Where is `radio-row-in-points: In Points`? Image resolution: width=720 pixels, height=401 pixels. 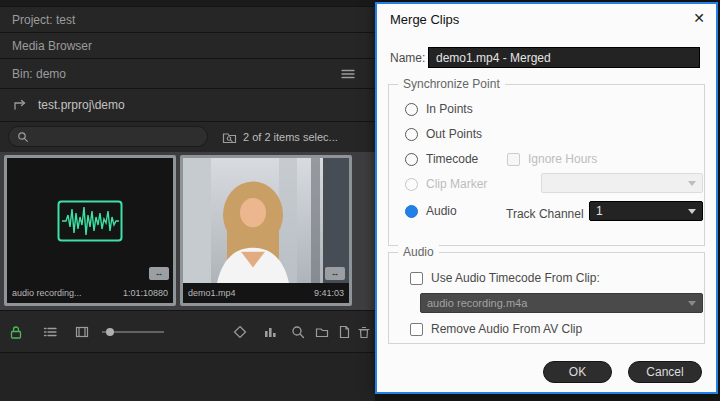 radio-row-in-points: In Points is located at coordinates (439, 109).